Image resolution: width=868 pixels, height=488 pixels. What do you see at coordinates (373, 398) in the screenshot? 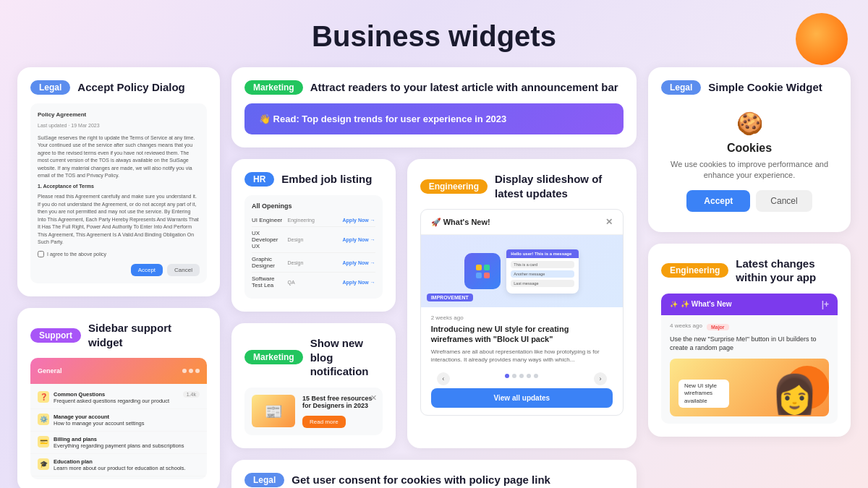
I see `blog-close-icon: ✕` at bounding box center [373, 398].